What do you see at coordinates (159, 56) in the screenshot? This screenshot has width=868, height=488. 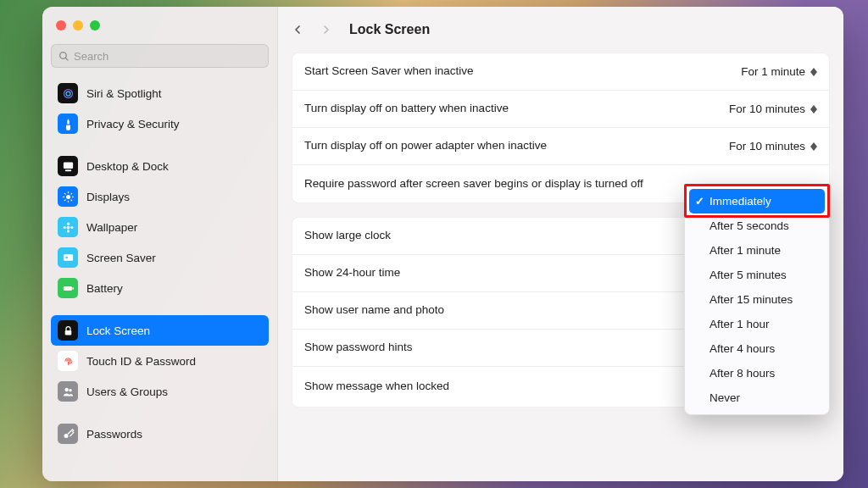 I see `search-field` at bounding box center [159, 56].